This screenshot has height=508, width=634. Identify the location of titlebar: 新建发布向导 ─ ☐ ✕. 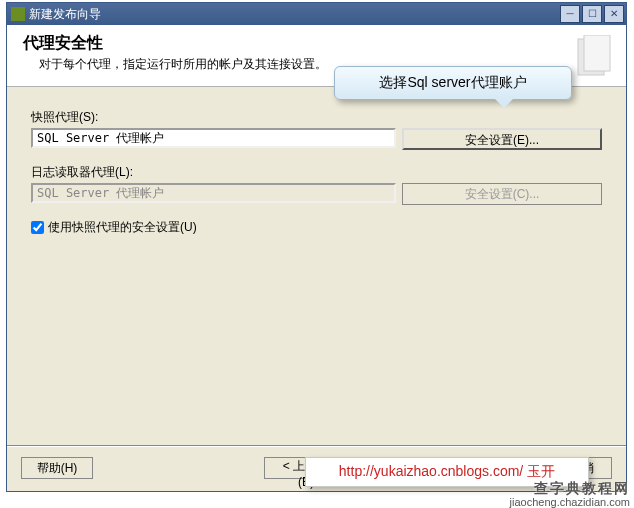
(316, 14).